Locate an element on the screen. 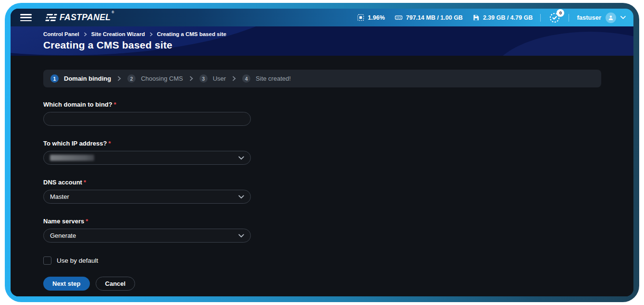 This screenshot has width=644, height=305. logo-text: FASTPANEL® is located at coordinates (87, 17).